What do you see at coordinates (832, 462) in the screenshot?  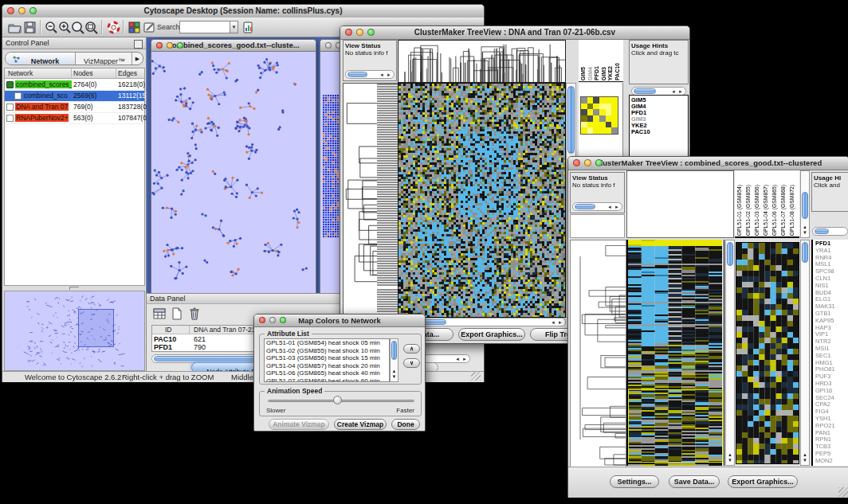 I see `tv2-gene-label: MON2` at bounding box center [832, 462].